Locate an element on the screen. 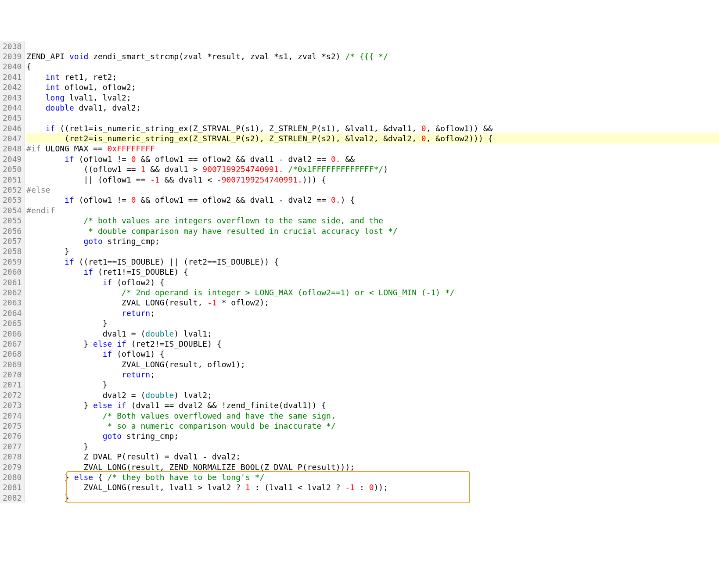 The width and height of the screenshot is (719, 588). code-line: ZVAL_LONG(result, ZEND_NORMALIZE_BOOL(Z_… is located at coordinates (373, 467).